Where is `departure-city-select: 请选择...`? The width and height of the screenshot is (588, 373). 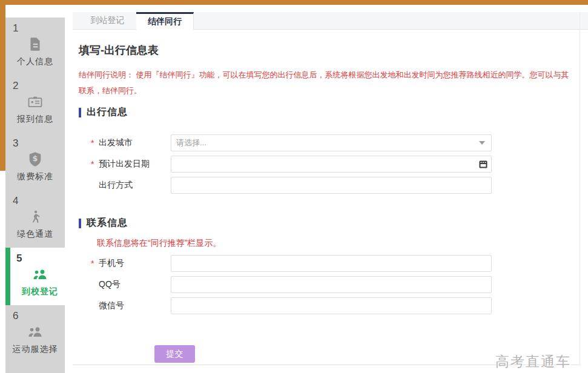 departure-city-select: 请选择... is located at coordinates (331, 143).